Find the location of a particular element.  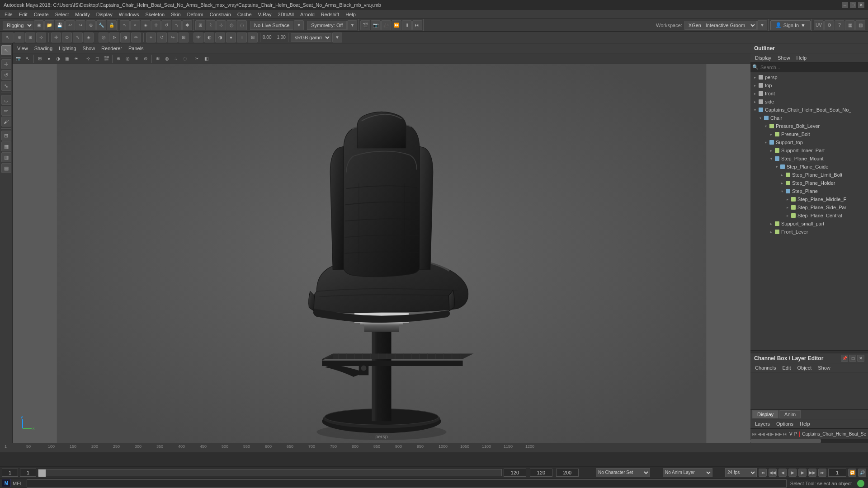

audio-btn: 🔊 is located at coordinates (862, 473).